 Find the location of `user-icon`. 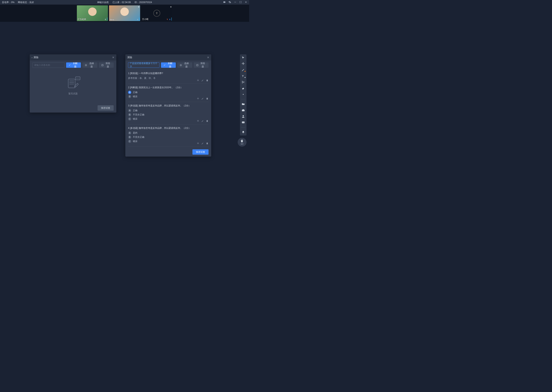

user-icon is located at coordinates (243, 116).